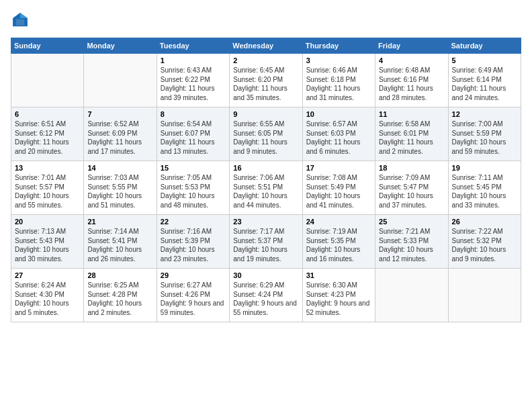 Image resolution: width=532 pixels, height=411 pixels. I want to click on weekday-header-friday: Friday, so click(412, 46).